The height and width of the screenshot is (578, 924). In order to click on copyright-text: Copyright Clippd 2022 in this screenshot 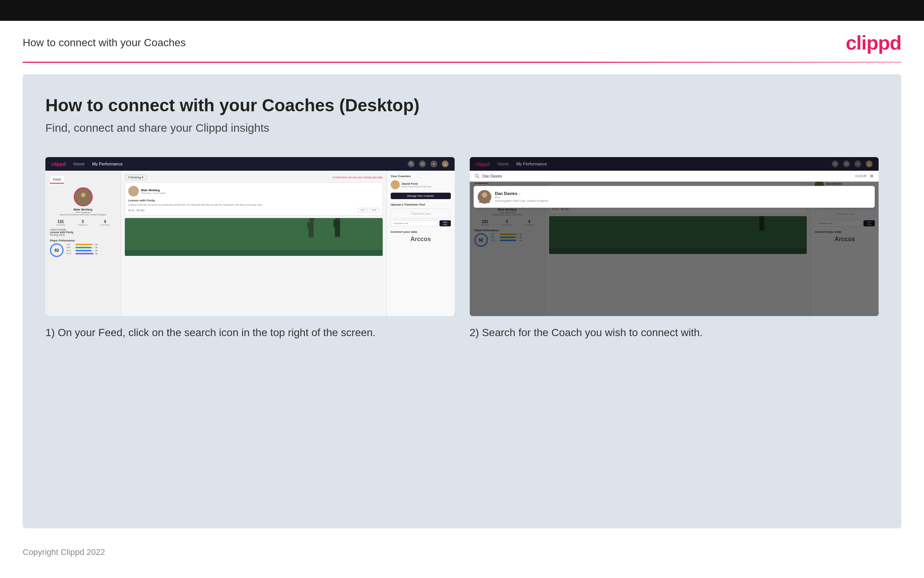, I will do `click(64, 552)`.